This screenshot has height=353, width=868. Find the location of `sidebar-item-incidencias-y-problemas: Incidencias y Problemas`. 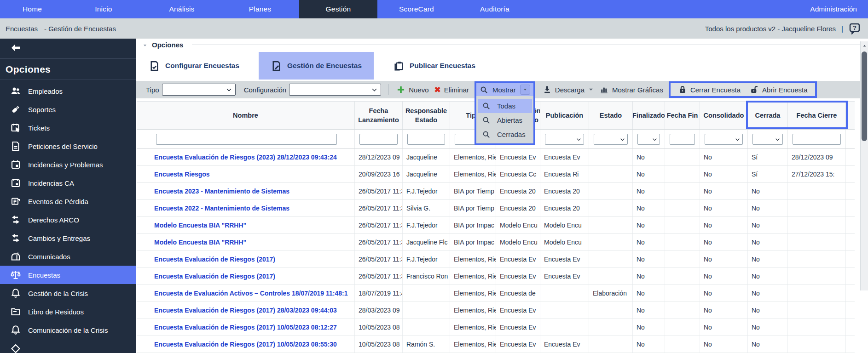

sidebar-item-incidencias-y-problemas: Incidencias y Problemas is located at coordinates (68, 165).